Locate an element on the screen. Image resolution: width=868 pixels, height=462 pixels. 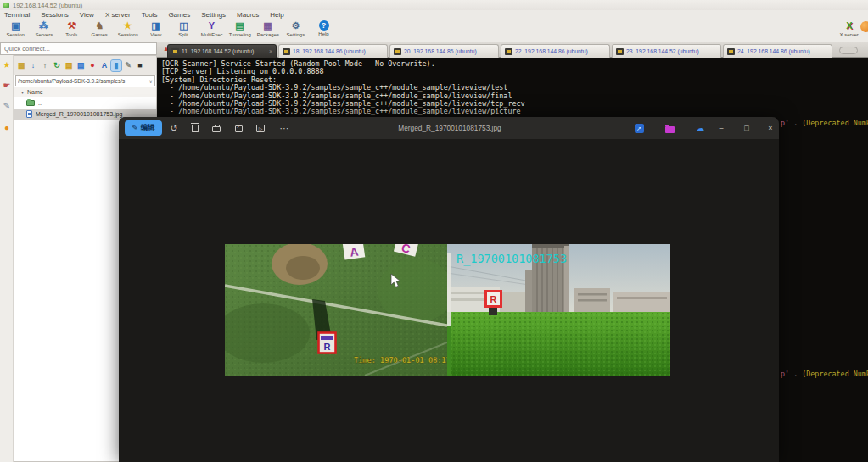
file-browser-toolbar: ▩ ↓ ↑ ↻ ▤ ▤ ● A ▮ ✎ ■ is located at coordinates (85, 65).